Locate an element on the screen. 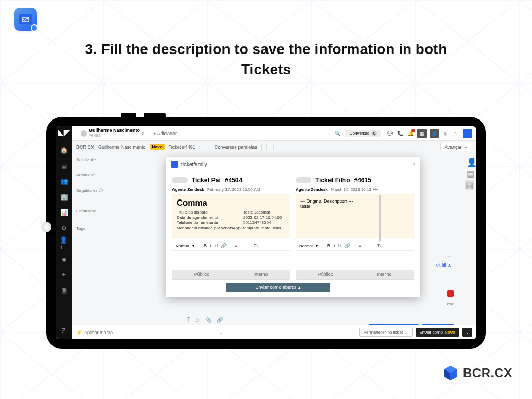  bell-icon: 🔔 is located at coordinates (410, 134).